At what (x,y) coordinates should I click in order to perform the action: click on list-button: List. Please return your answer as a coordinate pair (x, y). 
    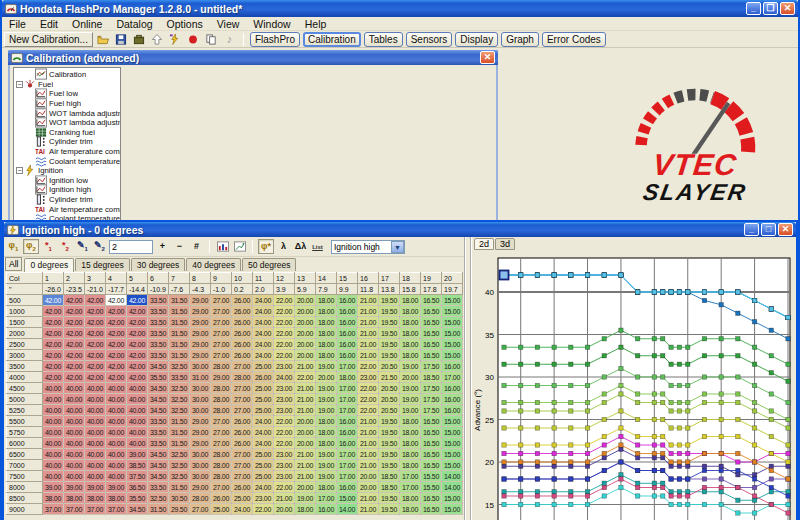
    Looking at the image, I should click on (318, 246).